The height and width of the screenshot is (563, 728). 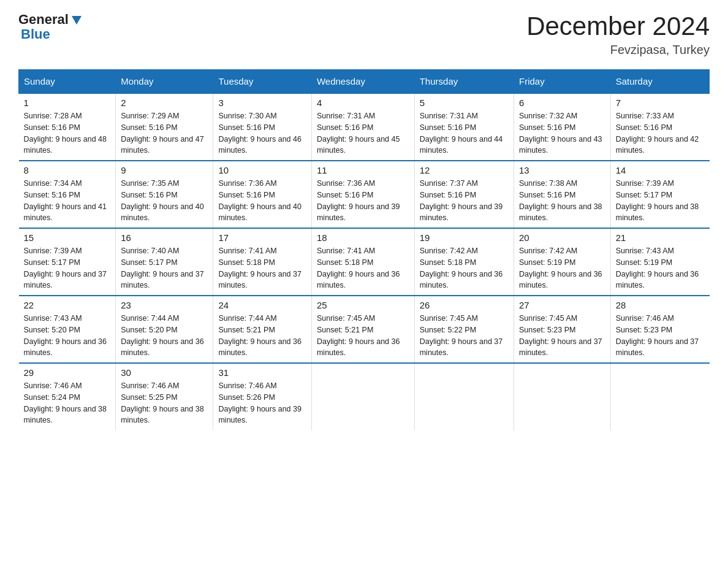 I want to click on day-number: 20, so click(x=563, y=238).